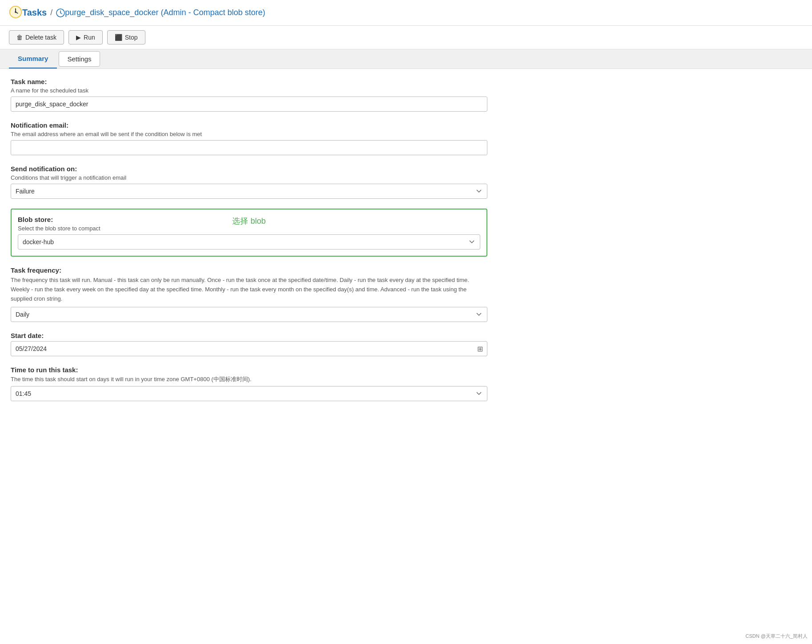 The width and height of the screenshot is (812, 644). What do you see at coordinates (165, 12) in the screenshot?
I see `breadcrumb-task-name: purge_disk_space_docker (Admin - Compact…` at bounding box center [165, 12].